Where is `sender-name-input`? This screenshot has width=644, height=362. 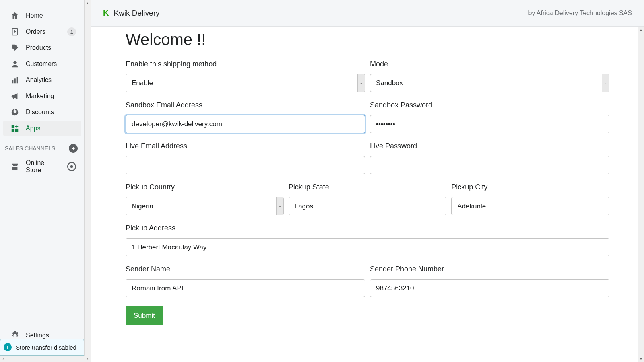
sender-name-input is located at coordinates (246, 288).